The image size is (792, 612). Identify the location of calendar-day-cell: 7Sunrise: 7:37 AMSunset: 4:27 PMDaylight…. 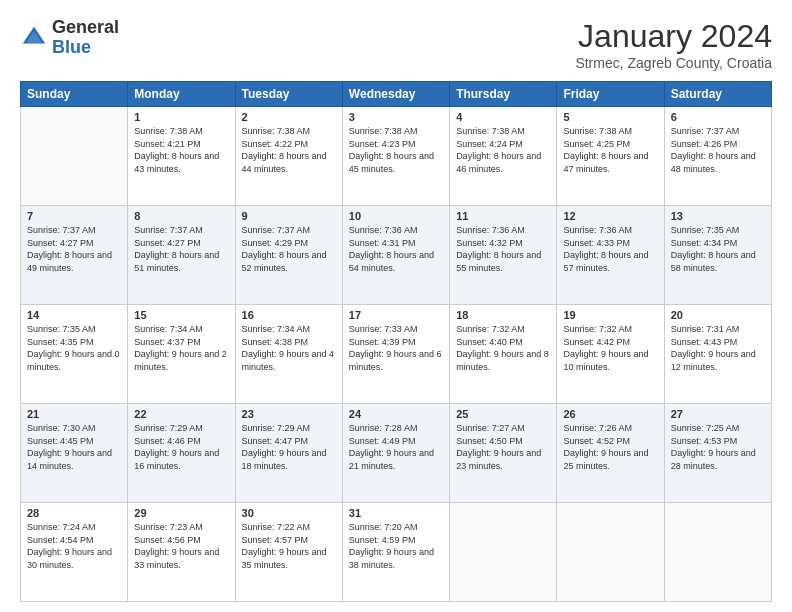
(74, 256).